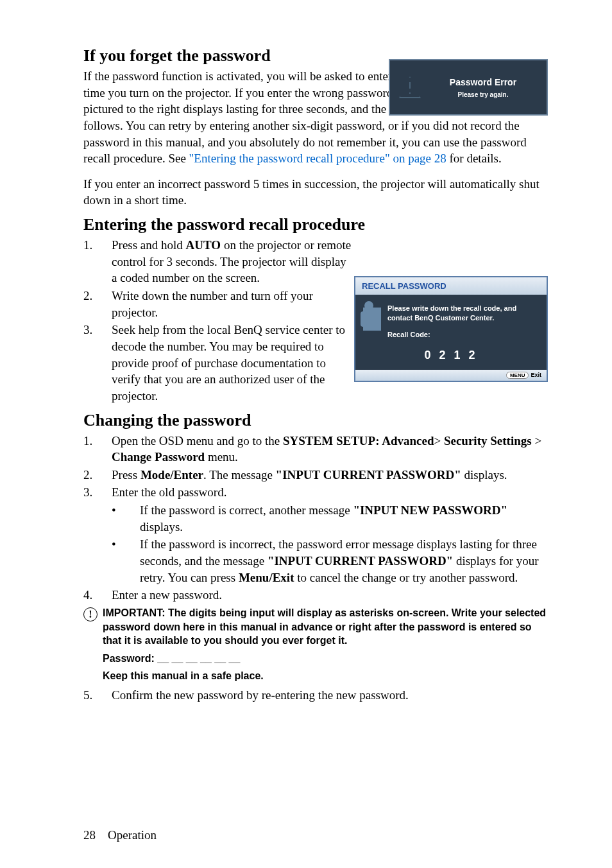 This screenshot has height=868, width=612. Describe the element at coordinates (318, 158) in the screenshot. I see `link-recall-procedure: "Entering the password recall procedure"…` at that location.